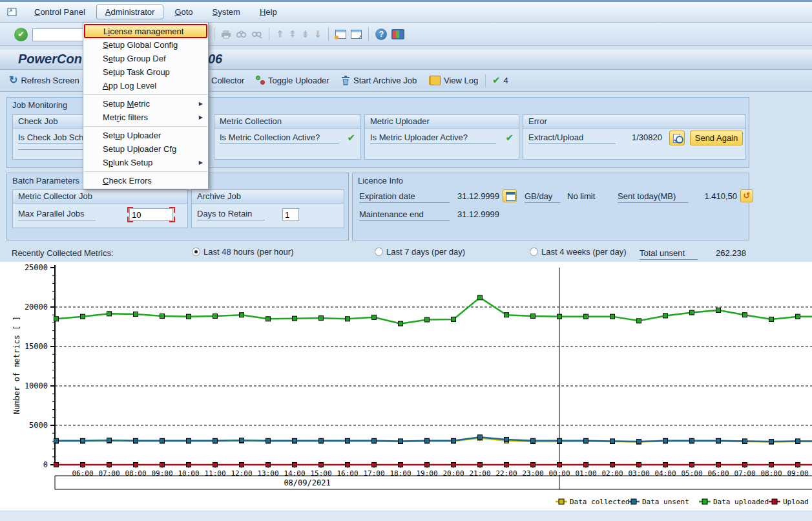  Describe the element at coordinates (716, 138) in the screenshot. I see `send-again-button: Send Again` at that location.